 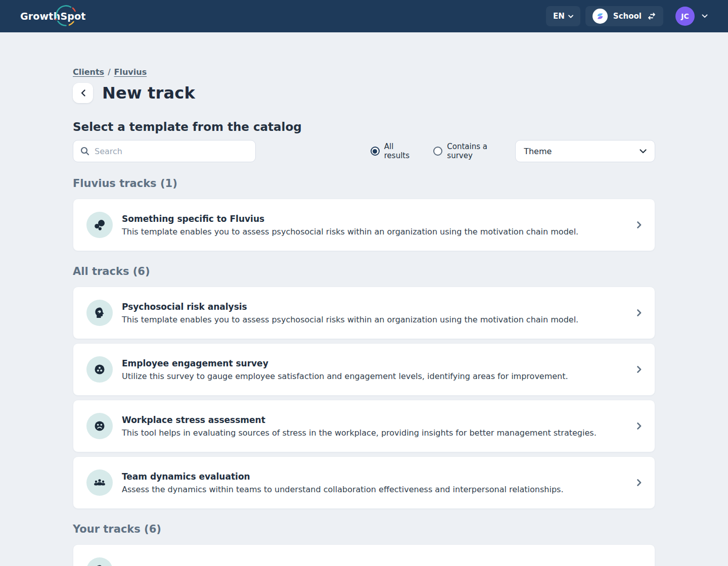 I want to click on breadcrumb-clients-link: Clients, so click(x=88, y=72).